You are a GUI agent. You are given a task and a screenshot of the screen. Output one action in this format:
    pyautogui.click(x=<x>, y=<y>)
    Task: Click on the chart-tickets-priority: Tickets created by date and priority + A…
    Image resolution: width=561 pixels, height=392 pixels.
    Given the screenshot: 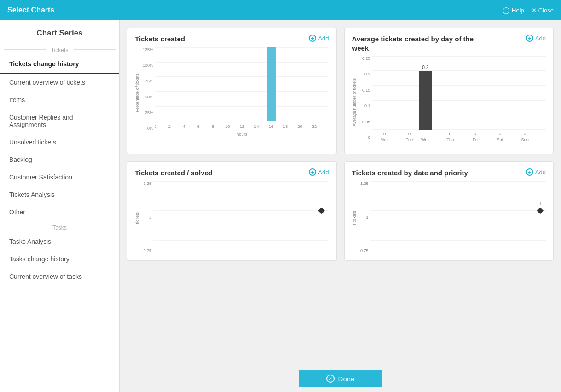 What is the action you would take?
    pyautogui.click(x=449, y=211)
    